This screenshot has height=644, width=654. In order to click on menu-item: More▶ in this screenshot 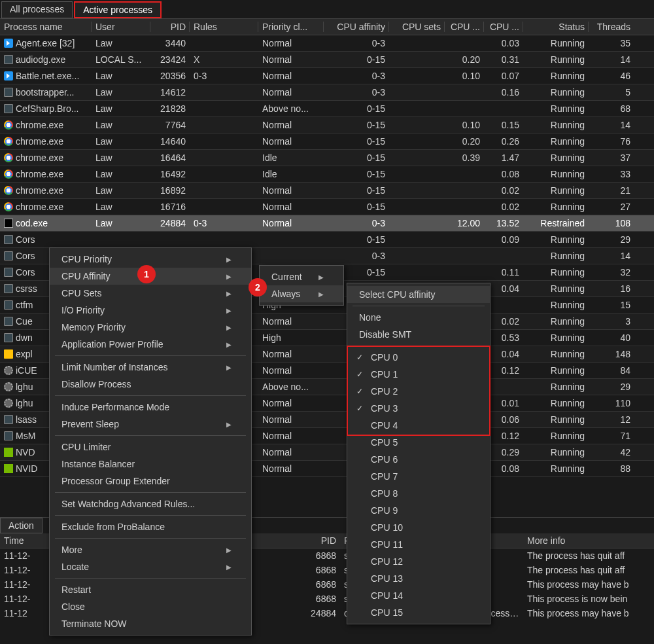, I will do `click(150, 550)`.